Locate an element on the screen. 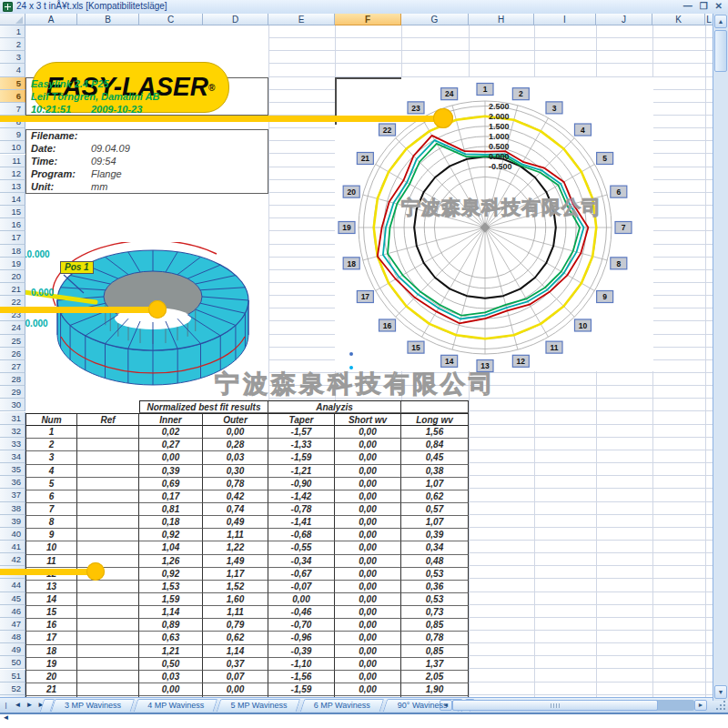 This screenshot has height=728, width=728. row-header-51: 51 is located at coordinates (13, 676).